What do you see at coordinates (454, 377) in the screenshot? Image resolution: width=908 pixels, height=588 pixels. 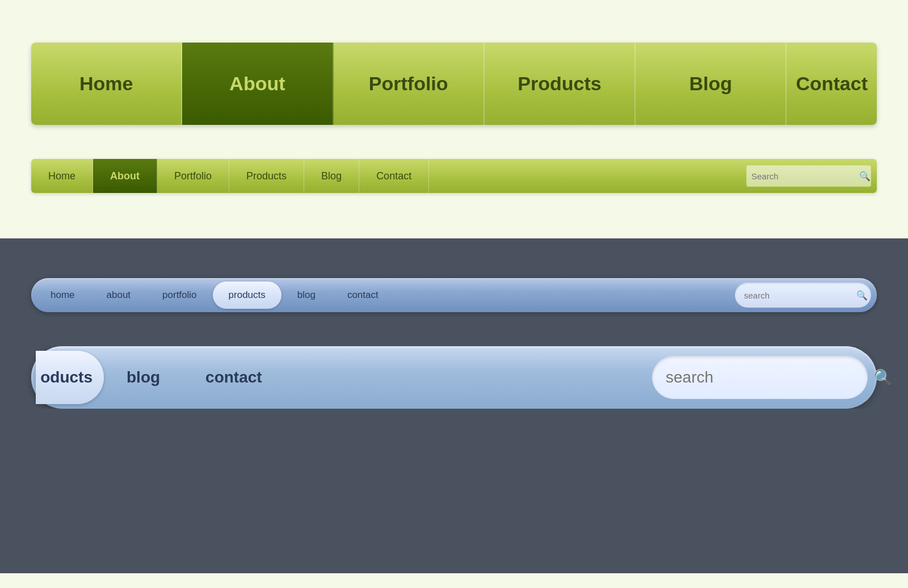 I see `nav4: oducts blog contact 🔍` at bounding box center [454, 377].